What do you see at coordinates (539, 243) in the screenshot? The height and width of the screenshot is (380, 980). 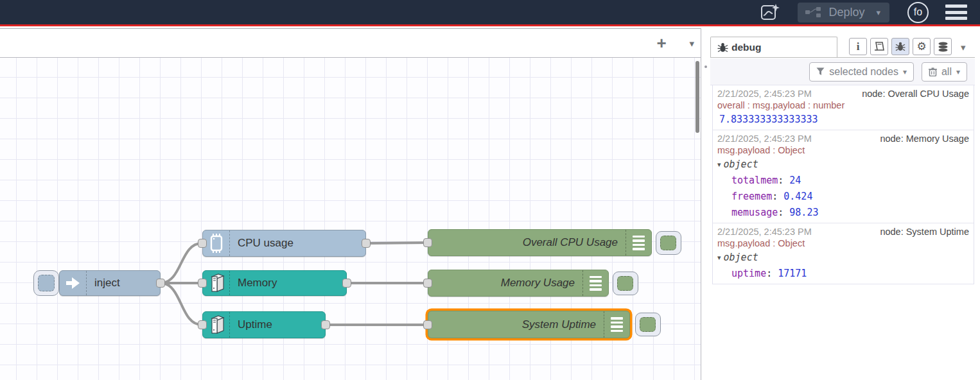 I see `node-debug-overall-cpu: Overall CPU Usage` at bounding box center [539, 243].